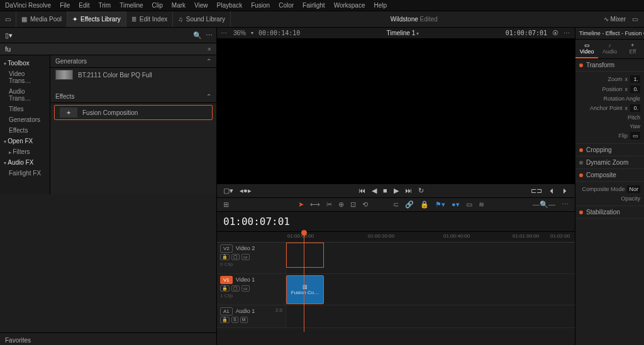  What do you see at coordinates (482, 205) in the screenshot?
I see `tool-icon: ≋` at bounding box center [482, 205].